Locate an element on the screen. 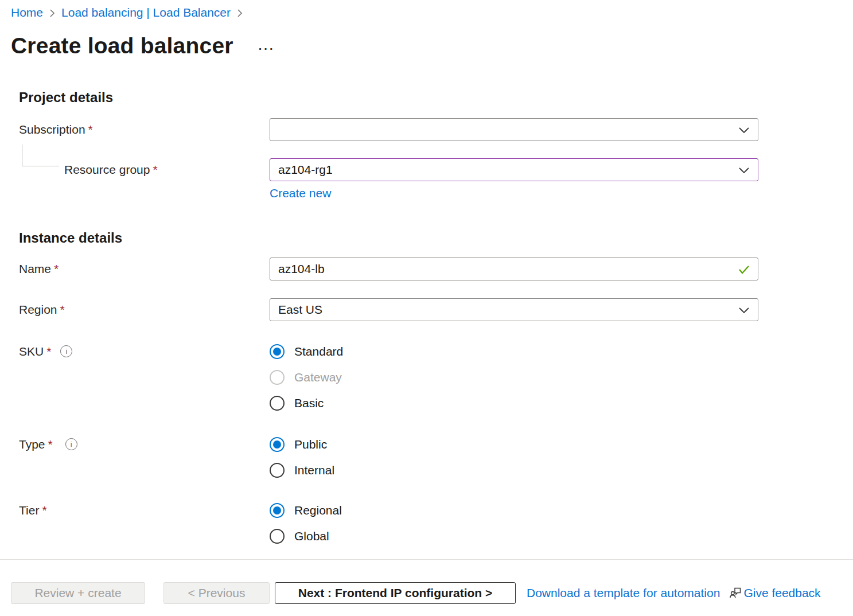  give-feedback-wrap: Give feedback is located at coordinates (774, 593).